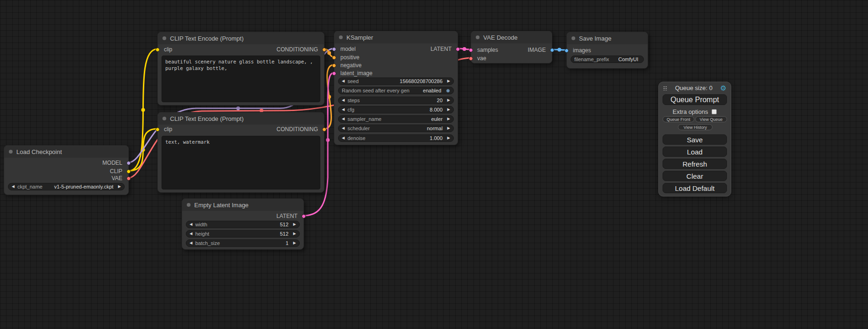  I want to click on widget-cfg: ◀ cfg 8.000 ▶, so click(396, 110).